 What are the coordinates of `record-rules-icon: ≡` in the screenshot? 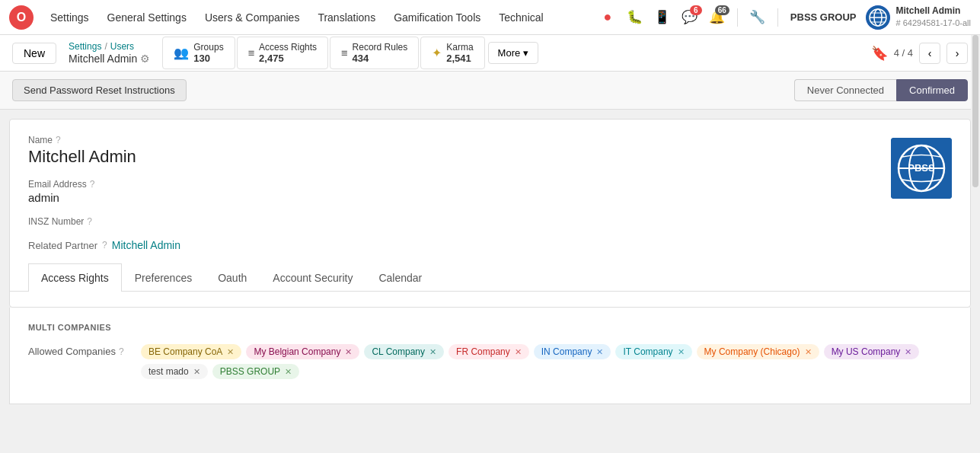 It's located at (344, 53).